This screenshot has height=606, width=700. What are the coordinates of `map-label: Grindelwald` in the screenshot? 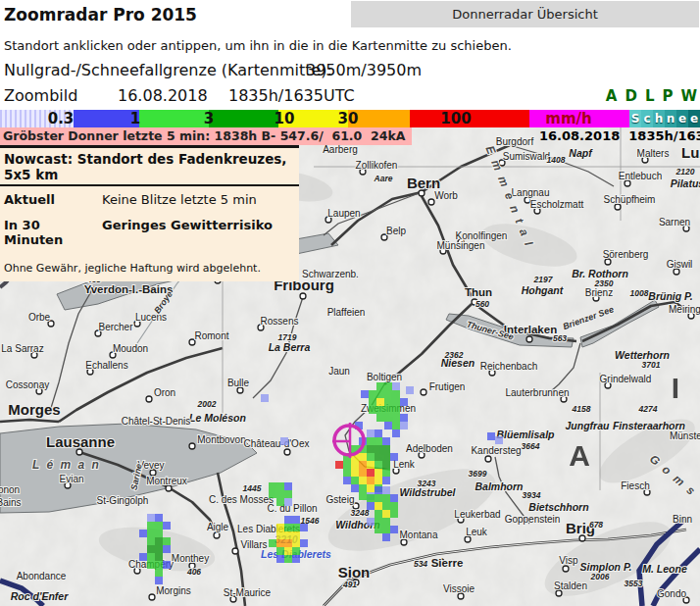 It's located at (625, 379).